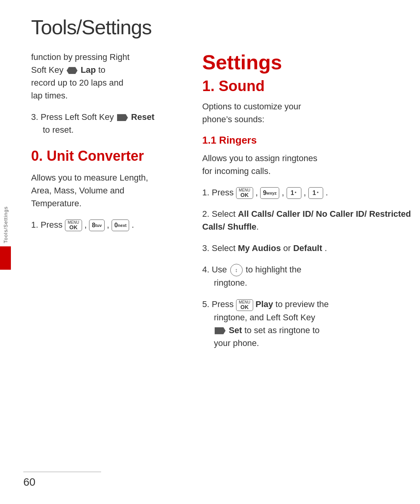 This screenshot has height=504, width=420. Describe the element at coordinates (316, 193) in the screenshot. I see `key-1b: 1 ⚬` at that location.